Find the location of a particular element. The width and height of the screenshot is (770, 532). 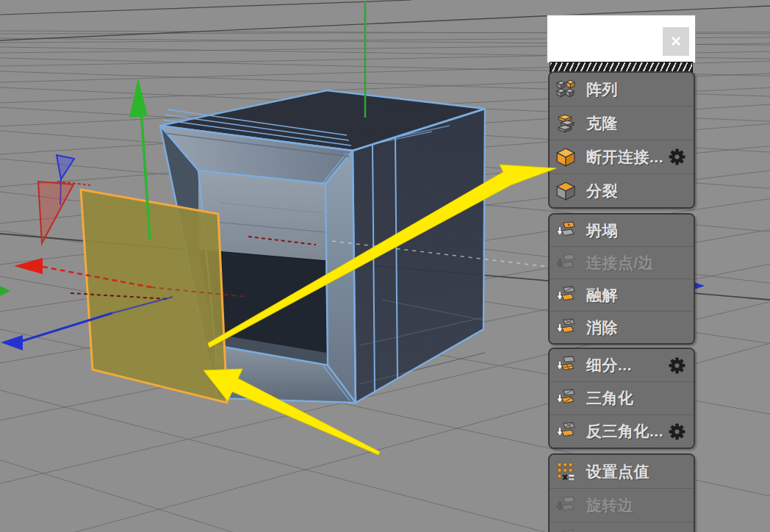

menu-item-label: 三角化 is located at coordinates (610, 398).